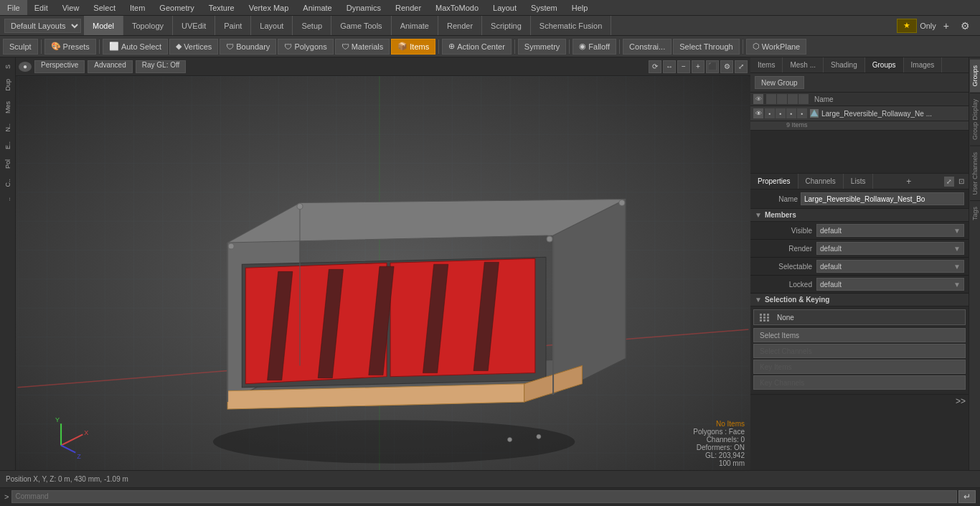 The width and height of the screenshot is (980, 506). I want to click on vp-ctrl-zoom-out: −, so click(684, 67).